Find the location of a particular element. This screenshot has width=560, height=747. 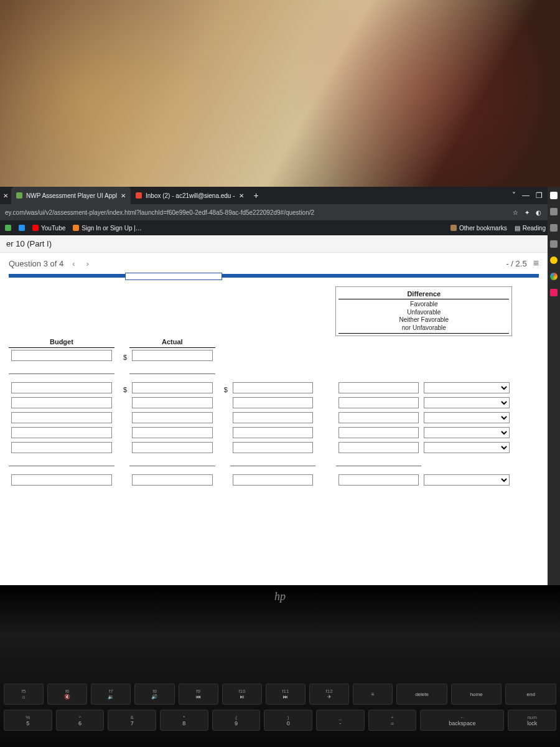

bookmark-youtube: YouTube is located at coordinates (49, 228).